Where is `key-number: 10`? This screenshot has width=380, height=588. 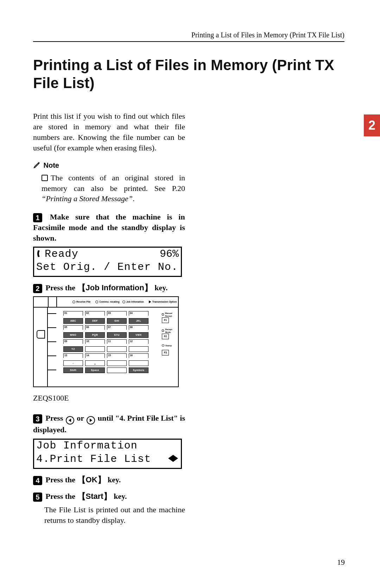 key-number: 10 is located at coordinates (95, 342).